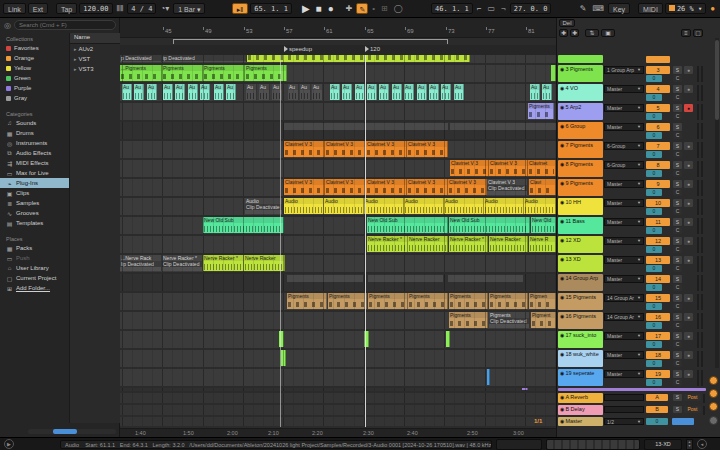  Describe the element at coordinates (338, 432) in the screenshot. I see `time-ruler: 1:401:502:002:102:202:302:402:503:00` at that location.